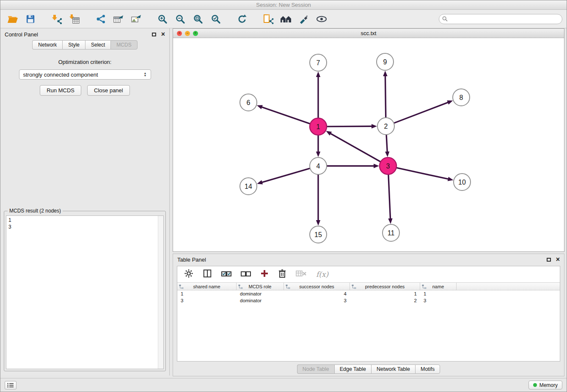  I want to click on select-all-columns-button, so click(226, 274).